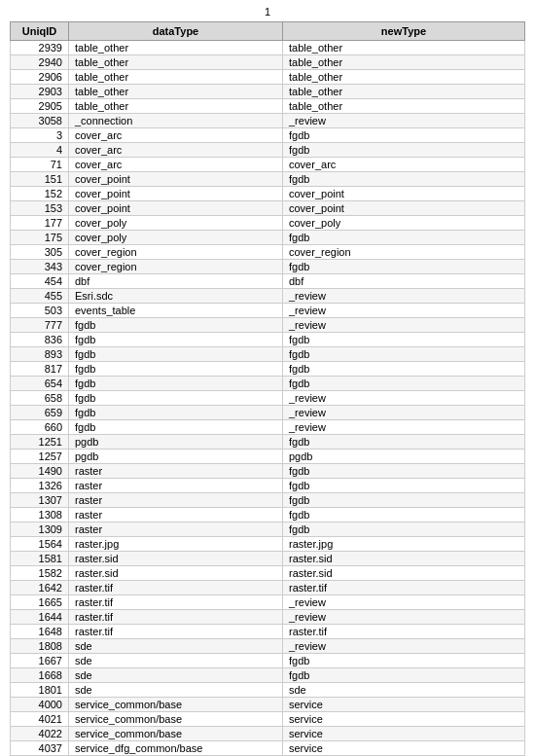  Describe the element at coordinates (40, 311) in the screenshot. I see `cell-id: 503` at that location.